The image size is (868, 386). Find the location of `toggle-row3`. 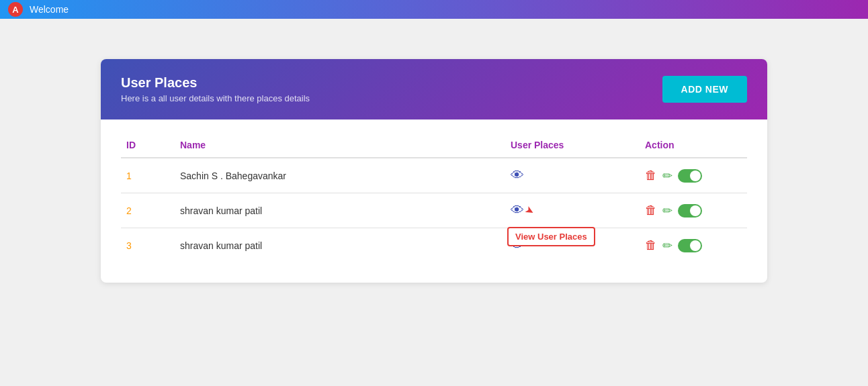

toggle-row3 is located at coordinates (690, 246).